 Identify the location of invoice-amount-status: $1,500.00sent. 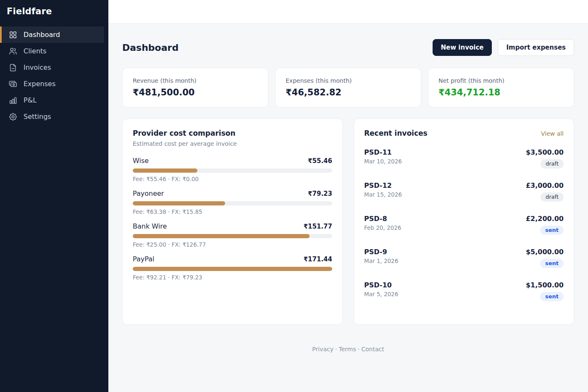
(545, 291).